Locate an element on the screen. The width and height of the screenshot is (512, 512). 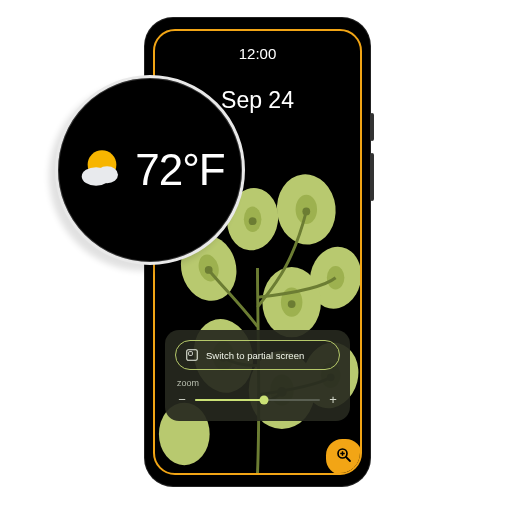
zoom-fill is located at coordinates (230, 400).